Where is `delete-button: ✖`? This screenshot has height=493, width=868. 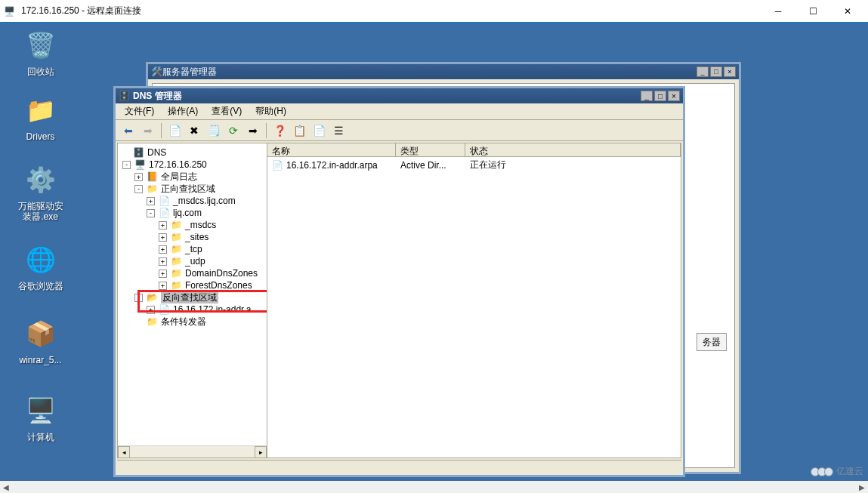 delete-button: ✖ is located at coordinates (194, 131).